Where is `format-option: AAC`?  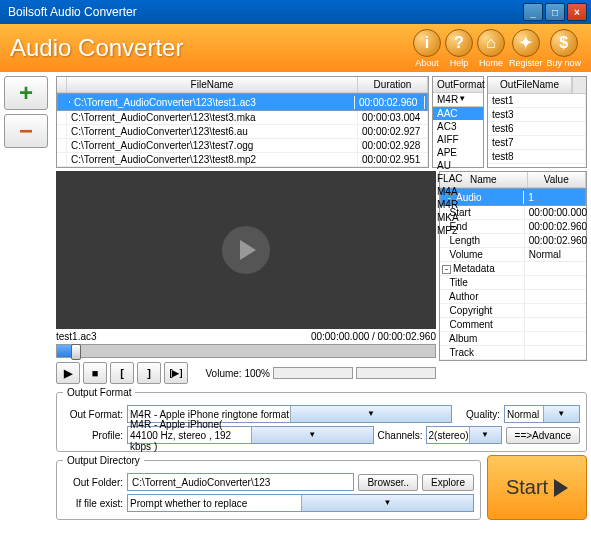 format-option: AAC is located at coordinates (458, 114).